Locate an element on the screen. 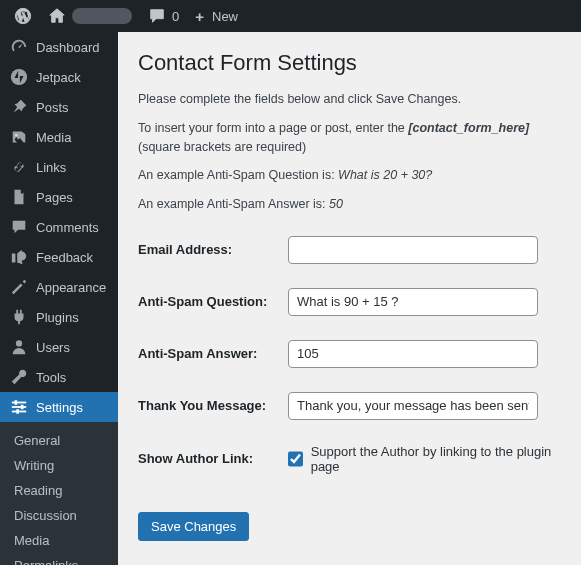 This screenshot has width=581, height=565. sidebar-item-posts: Posts is located at coordinates (59, 107).